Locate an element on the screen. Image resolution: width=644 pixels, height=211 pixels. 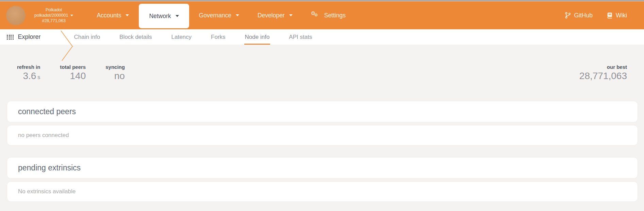
summary-value: 140 is located at coordinates (73, 76).